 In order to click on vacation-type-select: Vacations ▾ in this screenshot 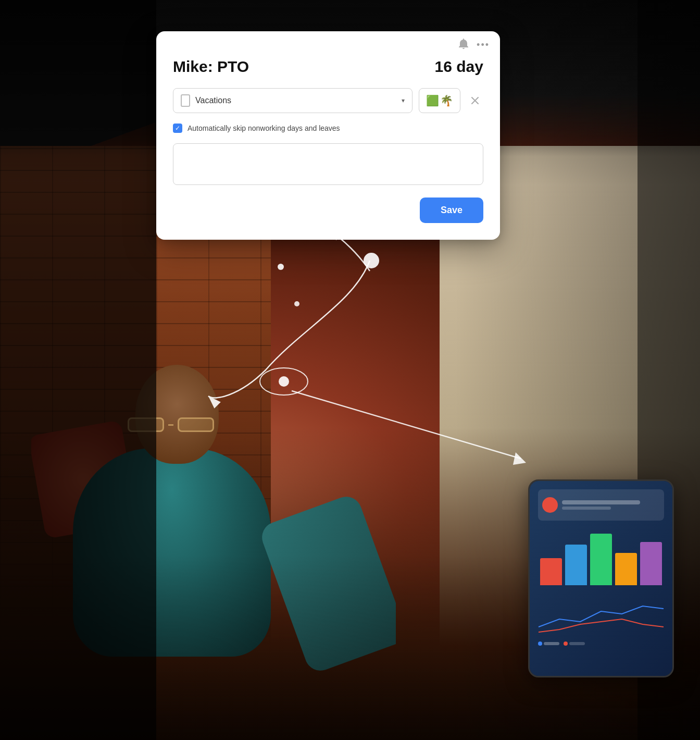, I will do `click(293, 101)`.